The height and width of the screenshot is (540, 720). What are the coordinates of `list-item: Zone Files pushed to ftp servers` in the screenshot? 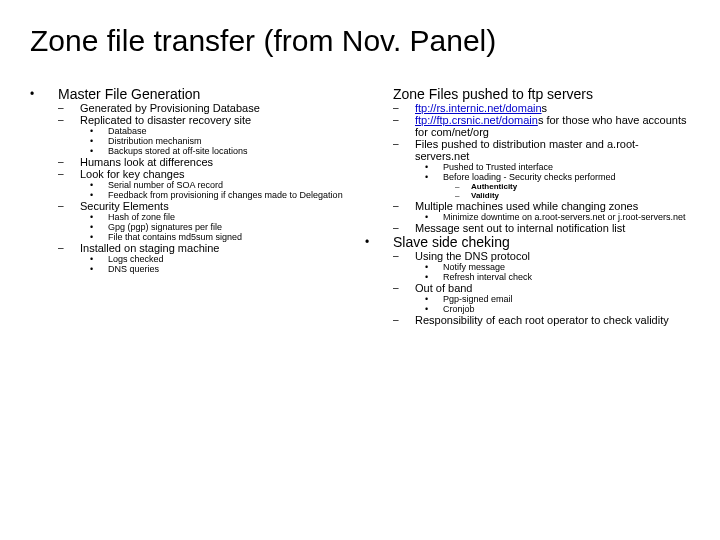 It's located at (528, 94).